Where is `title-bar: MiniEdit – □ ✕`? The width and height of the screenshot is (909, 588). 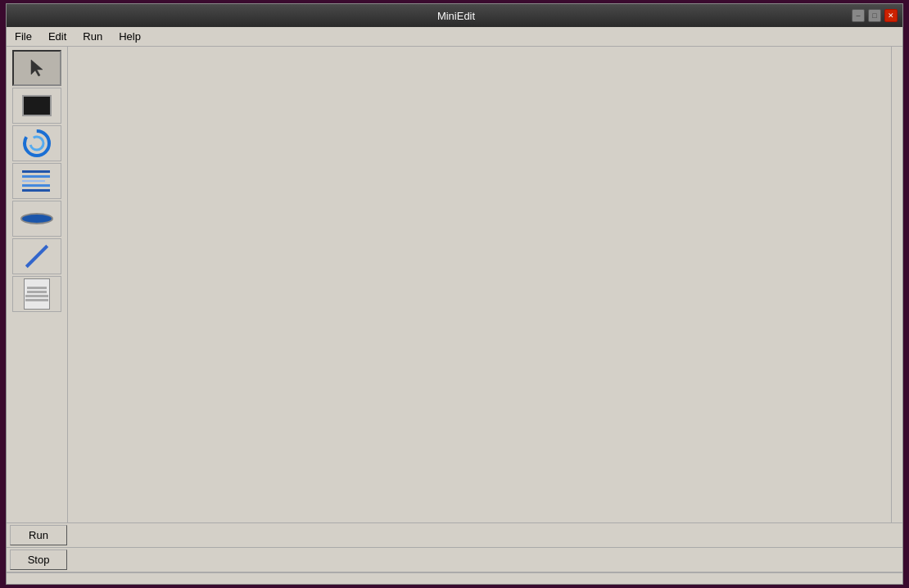
title-bar: MiniEdit – □ ✕ is located at coordinates (454, 16).